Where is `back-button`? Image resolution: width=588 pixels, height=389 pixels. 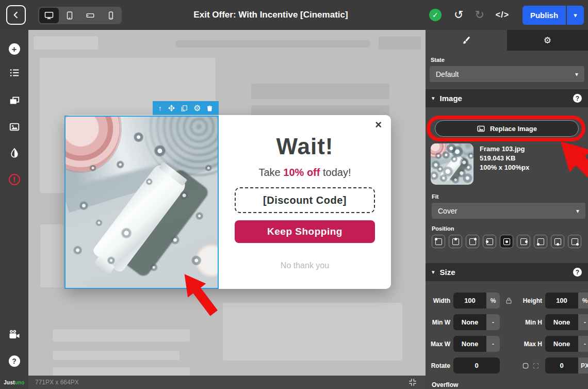
back-button is located at coordinates (16, 15).